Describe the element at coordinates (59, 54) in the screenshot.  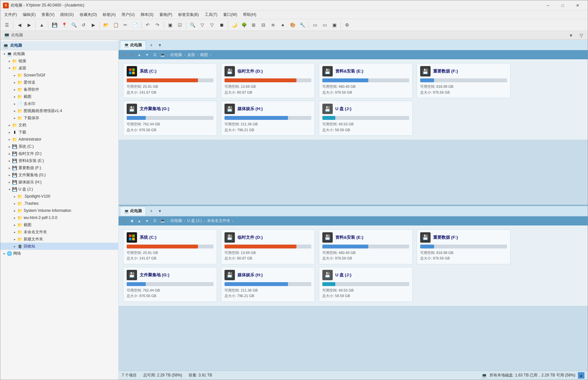
I see `tree-item-0: ▾💻此电脑` at that location.